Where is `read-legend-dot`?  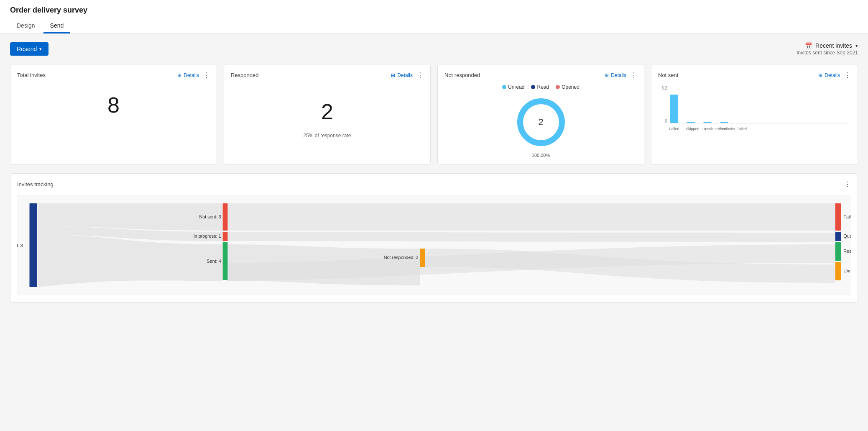
read-legend-dot is located at coordinates (533, 87).